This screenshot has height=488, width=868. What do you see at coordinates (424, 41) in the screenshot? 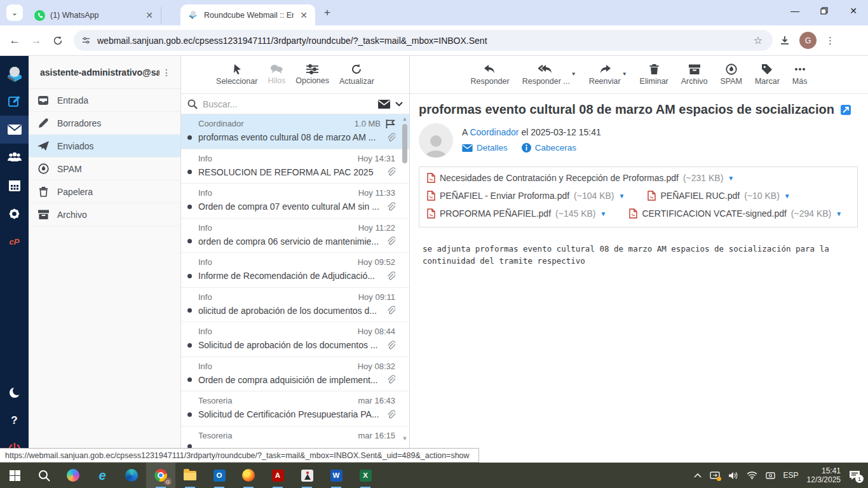
I see `url-text: webmail.sanjuan.gob.ec/cpsess1231947111/…` at bounding box center [424, 41].